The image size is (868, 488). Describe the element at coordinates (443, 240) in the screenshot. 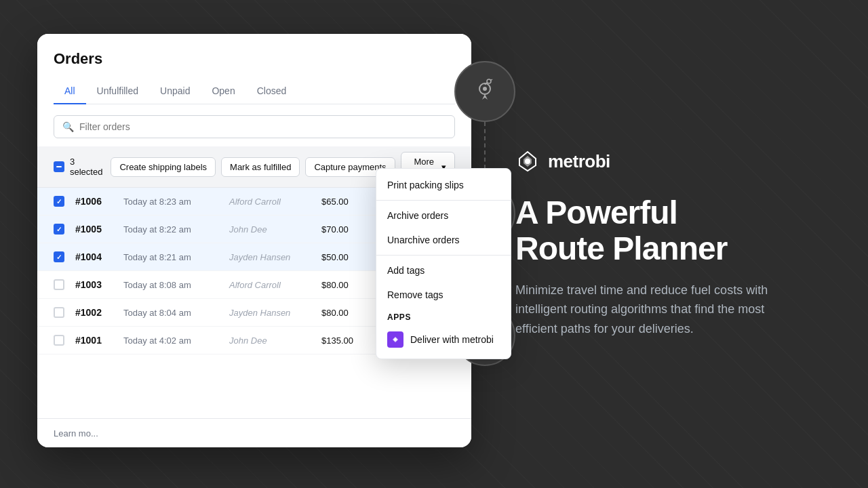

I see `menu-item-unarchive-orders: Unarchive orders` at that location.